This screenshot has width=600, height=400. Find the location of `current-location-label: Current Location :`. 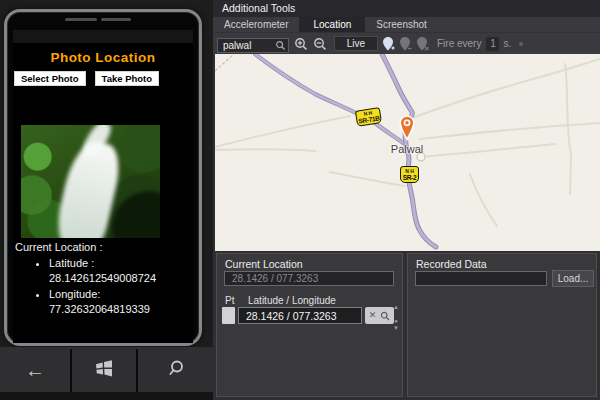

current-location-label: Current Location : is located at coordinates (58, 247).